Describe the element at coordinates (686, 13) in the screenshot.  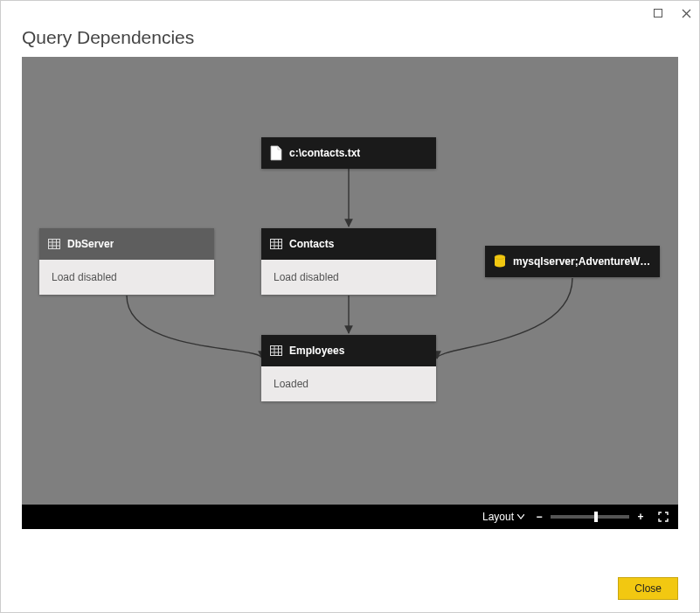
I see `close-icon` at that location.